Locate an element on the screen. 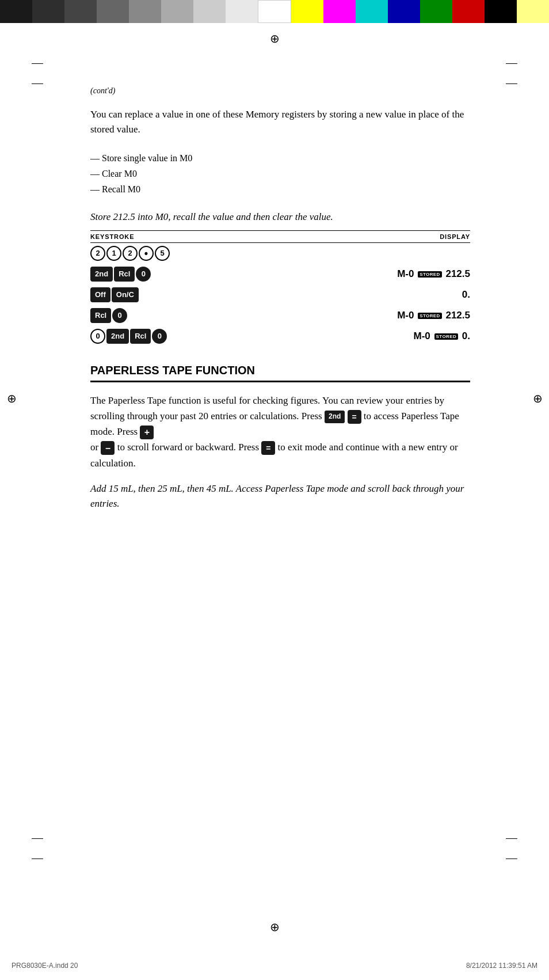 The height and width of the screenshot is (980, 549). key-2nd: 2nd is located at coordinates (101, 274).